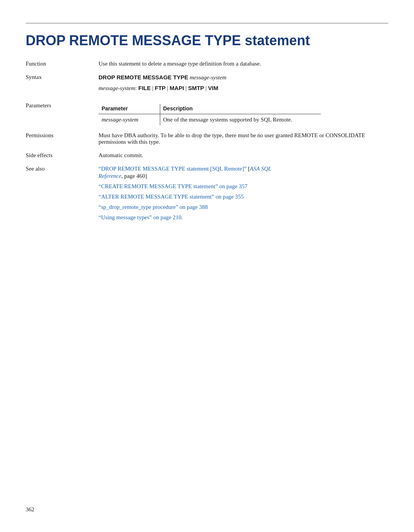  What do you see at coordinates (153, 207) in the screenshot?
I see `see-also-link-4-anchor: “sp_drop_remote_type procedure” on page …` at bounding box center [153, 207].